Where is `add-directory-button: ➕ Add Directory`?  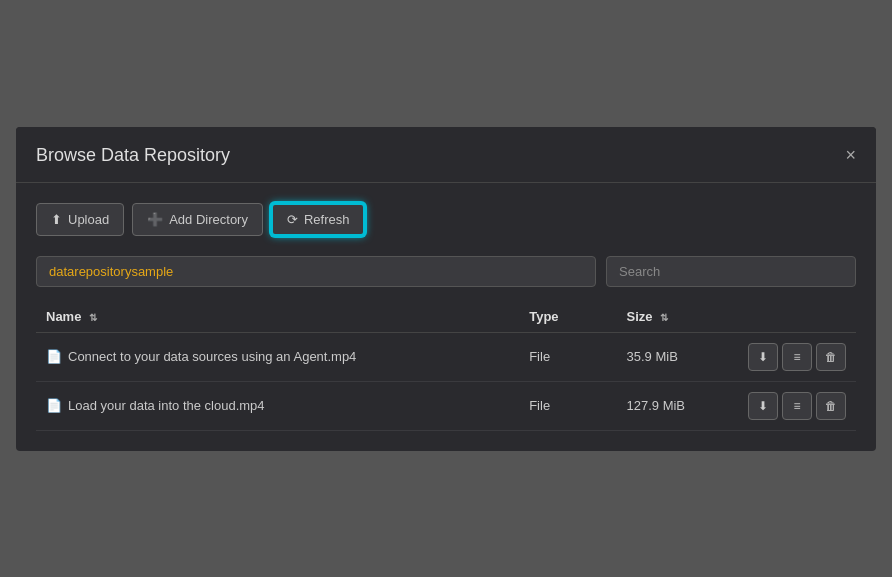
add-directory-button: ➕ Add Directory is located at coordinates (198, 220).